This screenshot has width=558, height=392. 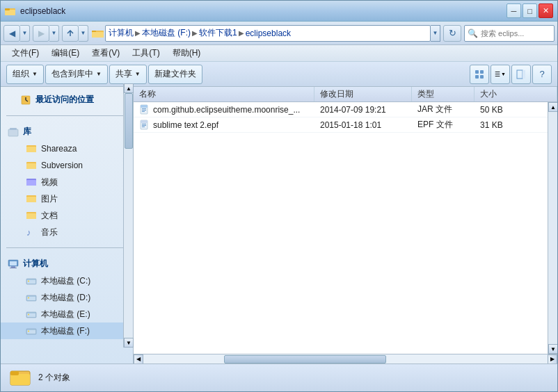 I want to click on table-row: com.github.eclipseuitheme.moonrise_... 2…, so click(x=341, y=110).